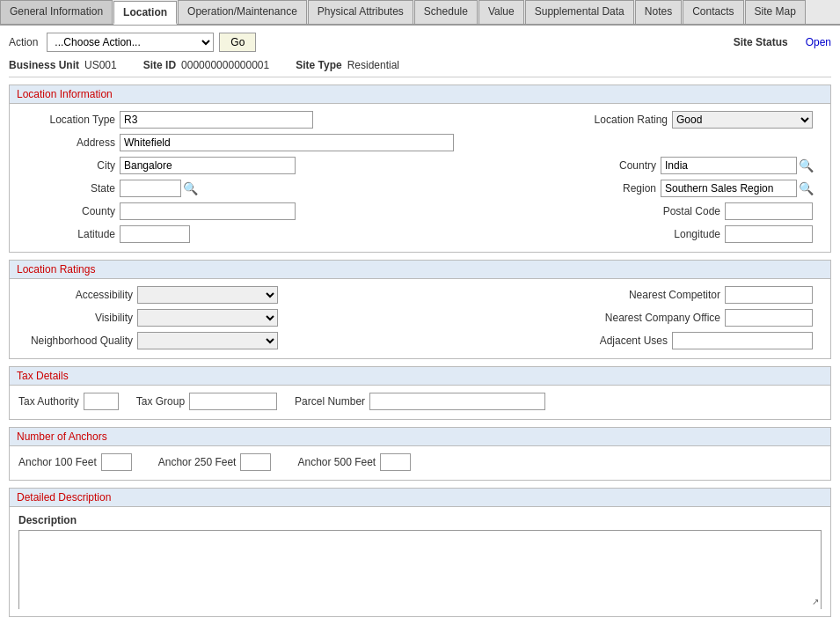 This screenshot has width=840, height=625. What do you see at coordinates (233, 401) in the screenshot?
I see `tax-group-input` at bounding box center [233, 401].